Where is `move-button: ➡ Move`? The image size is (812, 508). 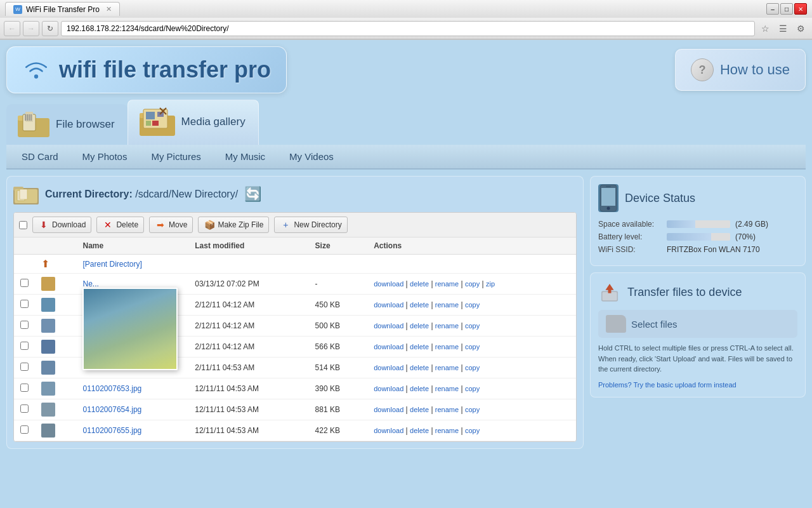
move-button: ➡ Move is located at coordinates (171, 225).